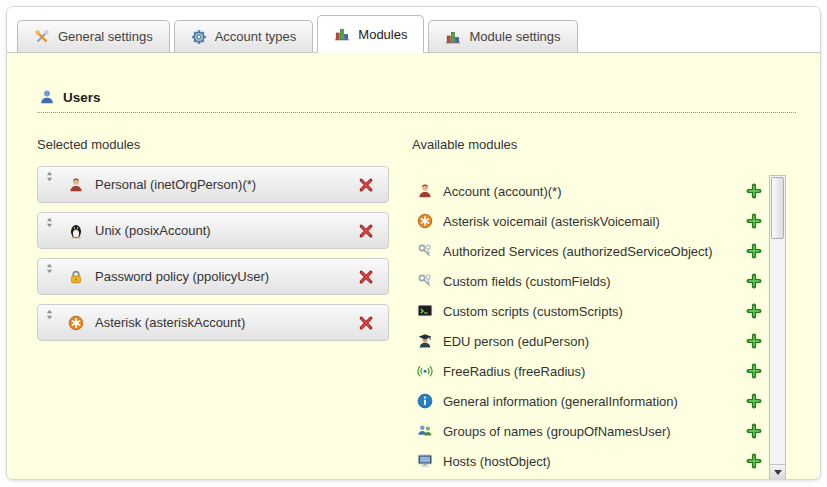 Image resolution: width=827 pixels, height=487 pixels. What do you see at coordinates (587, 401) in the screenshot?
I see `available-module-row: General information (generalInformation)` at bounding box center [587, 401].